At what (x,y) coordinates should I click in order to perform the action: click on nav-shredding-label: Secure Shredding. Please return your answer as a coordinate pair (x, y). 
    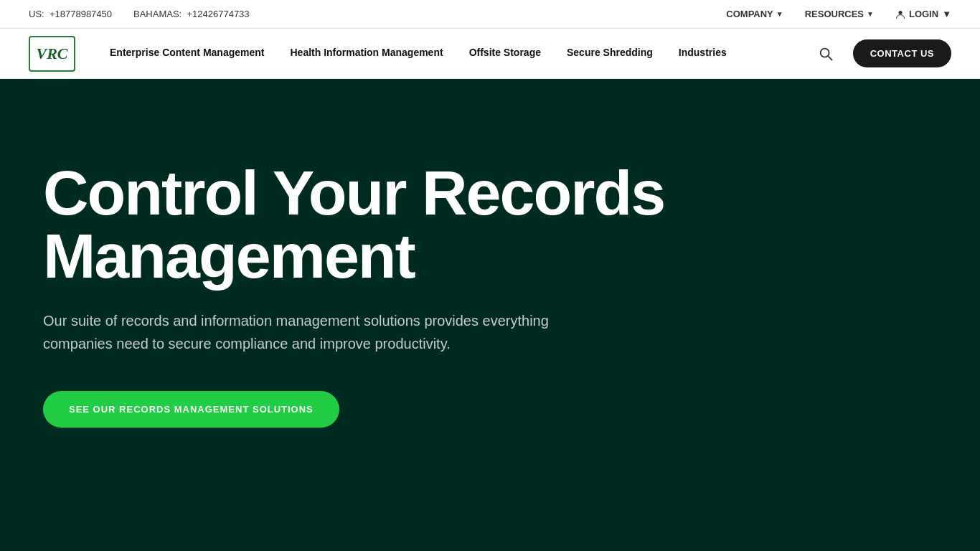
    Looking at the image, I should click on (610, 52).